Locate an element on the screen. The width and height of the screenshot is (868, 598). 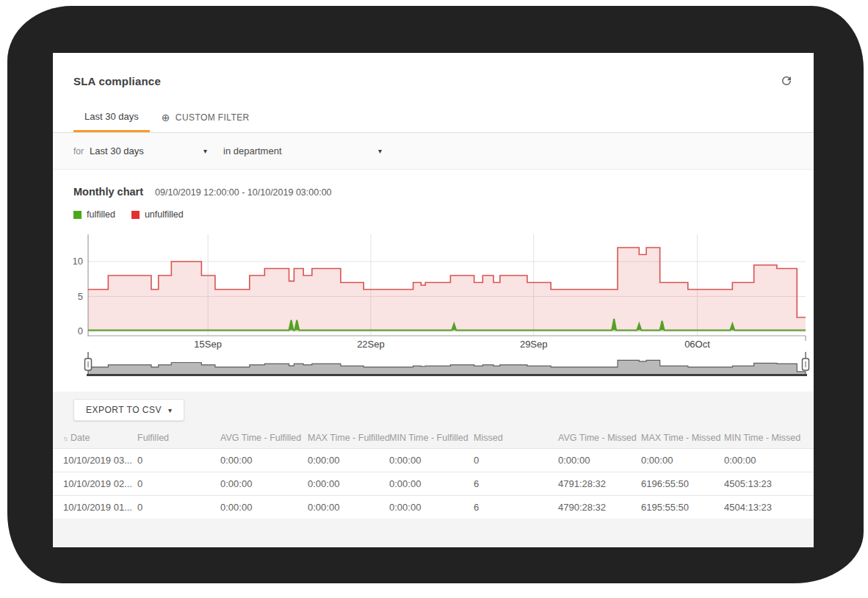
card-header: SLA compliance is located at coordinates (433, 76).